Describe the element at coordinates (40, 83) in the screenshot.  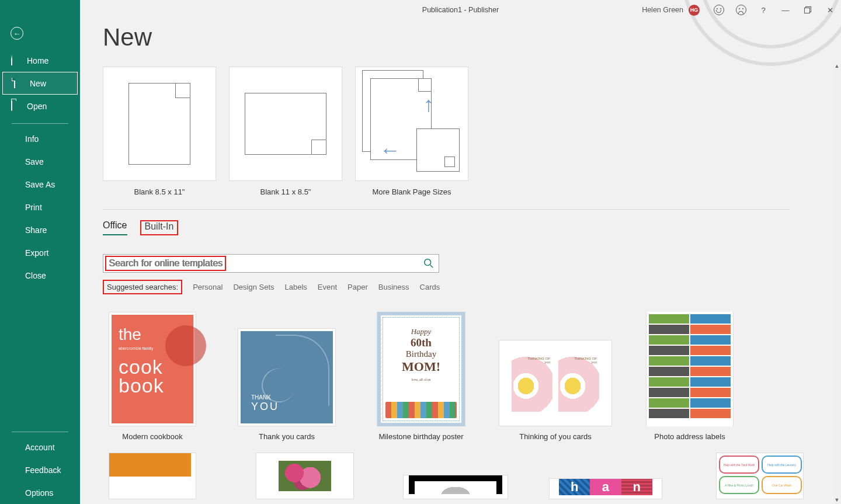
I see `sidebar-item-new: New` at that location.